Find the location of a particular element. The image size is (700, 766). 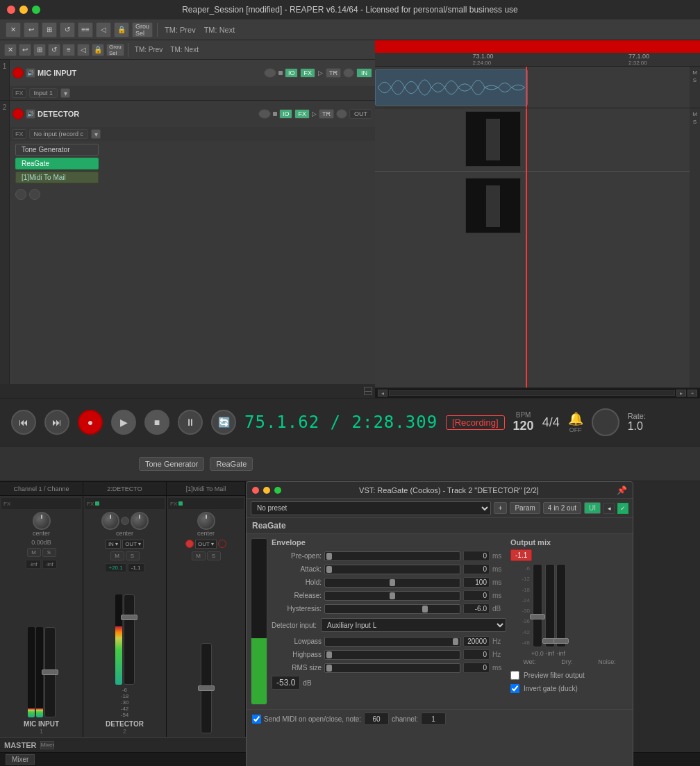

plugin-add-preset-btn: + is located at coordinates (501, 508).